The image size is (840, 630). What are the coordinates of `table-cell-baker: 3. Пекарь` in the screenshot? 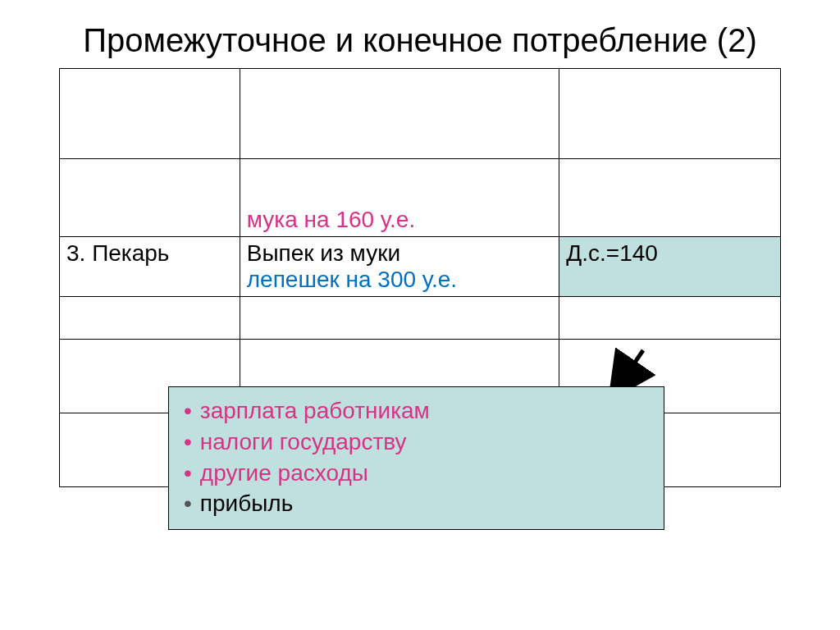 It's located at (150, 267).